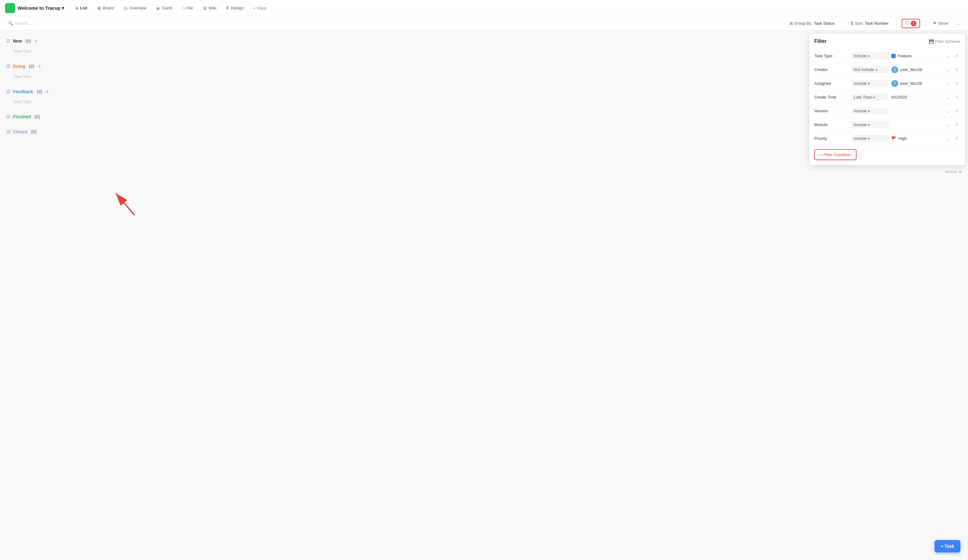 This screenshot has width=968, height=560. I want to click on nav-board: ⊞ Board, so click(106, 8).